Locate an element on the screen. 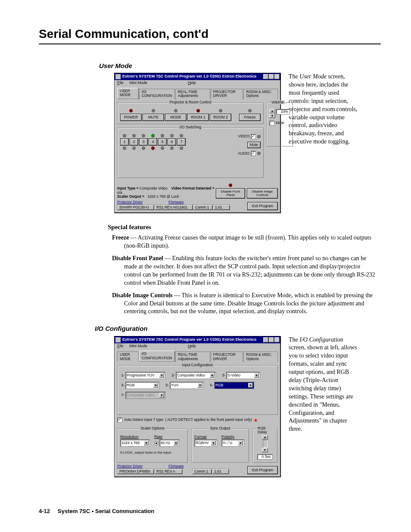 The image size is (411, 532). volume-value: 24% is located at coordinates (283, 112).